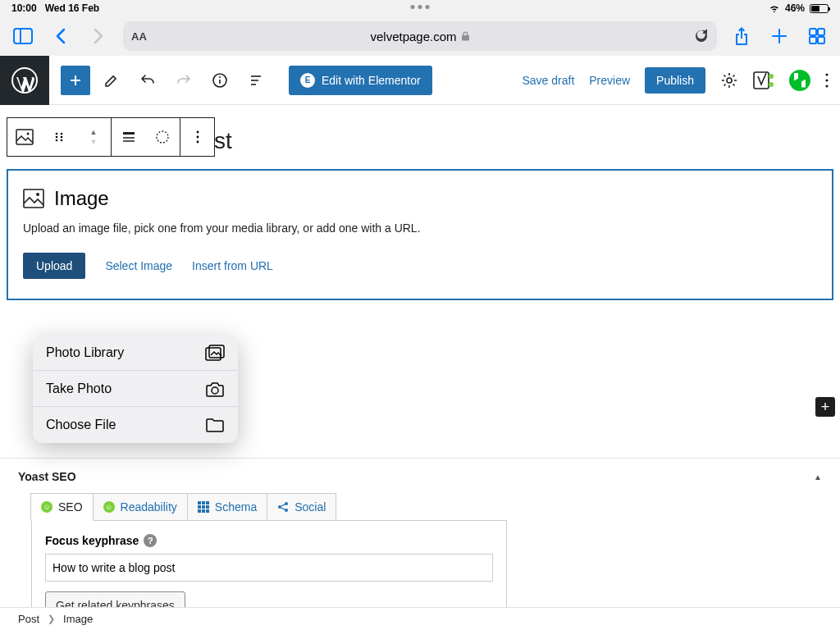 The height and width of the screenshot is (630, 840). What do you see at coordinates (25, 8) in the screenshot?
I see `status-time: 10:00` at bounding box center [25, 8].